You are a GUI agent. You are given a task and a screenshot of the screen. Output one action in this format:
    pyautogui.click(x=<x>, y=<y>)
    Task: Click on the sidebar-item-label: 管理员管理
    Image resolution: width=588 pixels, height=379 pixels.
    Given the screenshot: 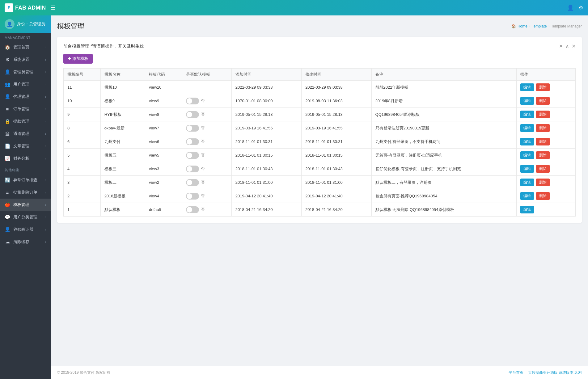 What is the action you would take?
    pyautogui.click(x=23, y=72)
    